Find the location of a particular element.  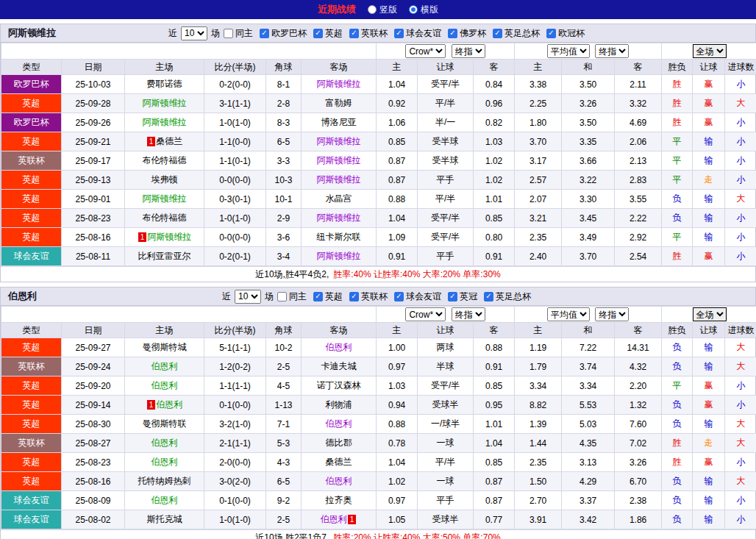

competition-checkbox: 英冠 is located at coordinates (463, 297).